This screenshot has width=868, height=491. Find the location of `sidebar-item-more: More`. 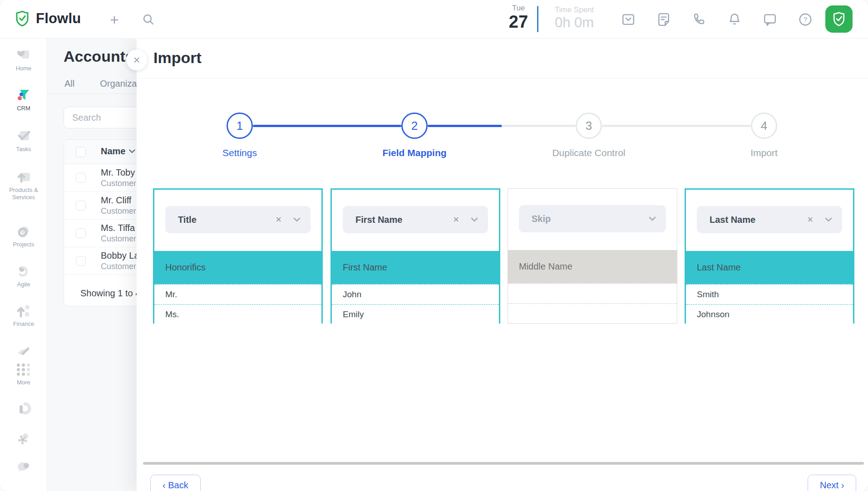

sidebar-item-more: More is located at coordinates (24, 374).